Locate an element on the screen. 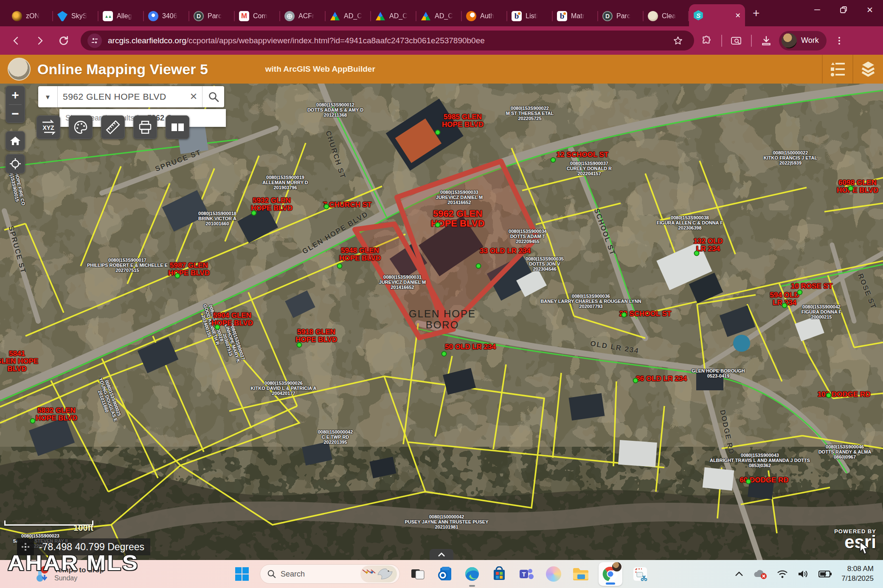 Image resolution: width=883 pixels, height=588 pixels. download-icon is located at coordinates (766, 41).